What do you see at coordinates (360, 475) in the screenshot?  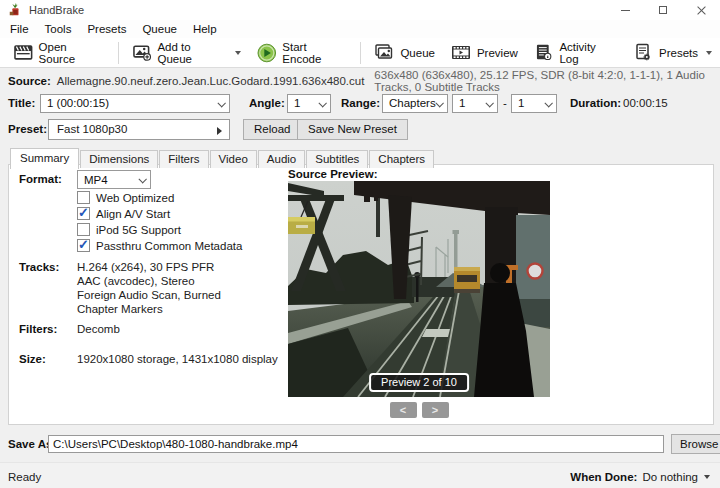 I see `statusbar: Ready When Done: Do nothing` at bounding box center [360, 475].